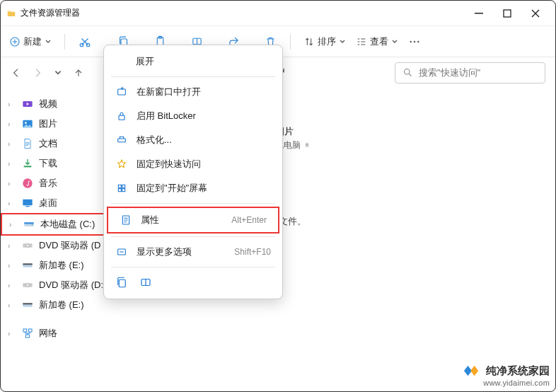 The image size is (556, 392). I want to click on close-button, so click(535, 13).